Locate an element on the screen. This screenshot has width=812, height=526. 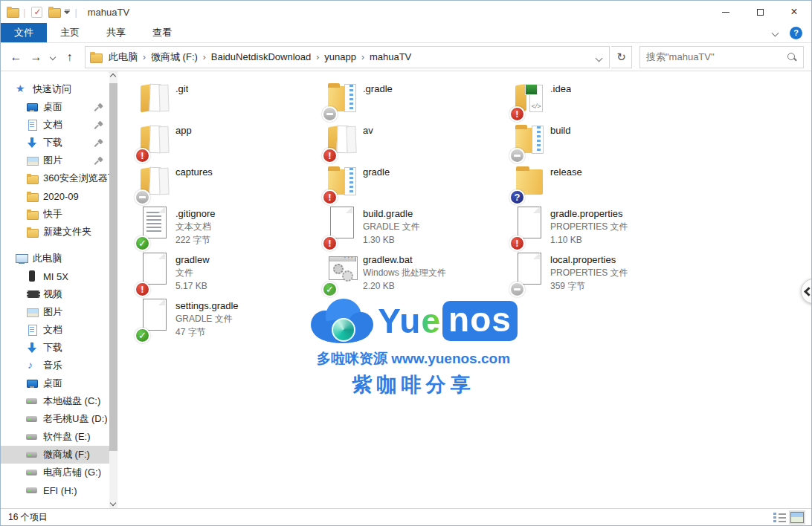
sidebar-item: 快手 is located at coordinates (55, 214).